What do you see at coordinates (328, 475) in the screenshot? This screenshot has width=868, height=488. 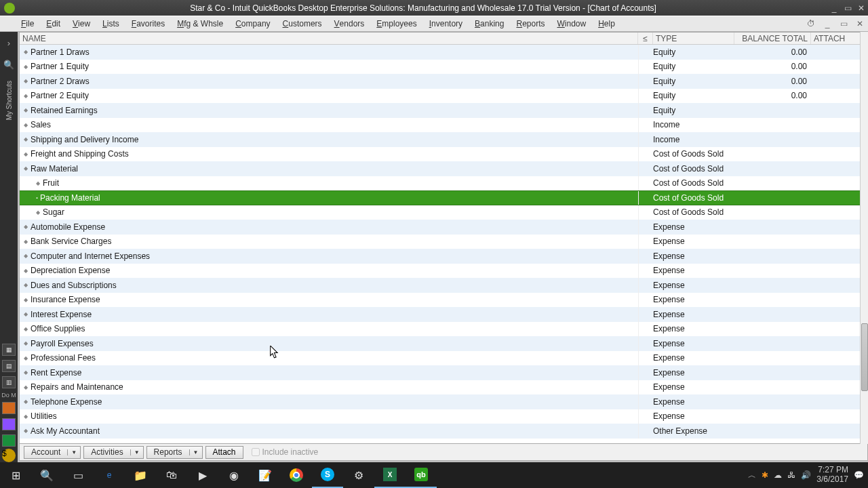 I see `skype-icon: S` at bounding box center [328, 475].